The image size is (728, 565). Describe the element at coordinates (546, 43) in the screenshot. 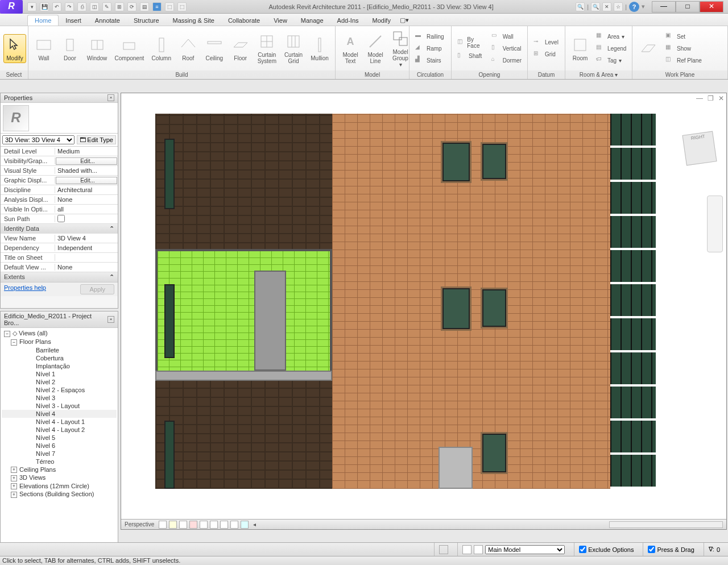

I see `level-button: ⊸Level` at that location.